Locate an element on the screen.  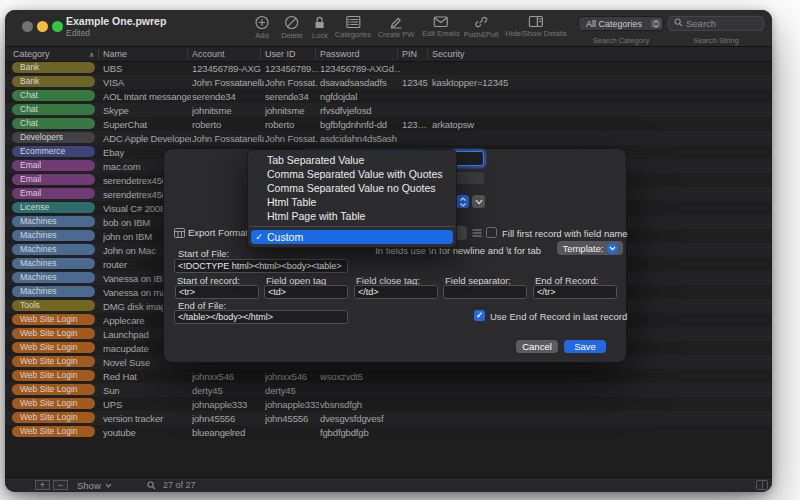
cell-user-id: johnxx546 is located at coordinates (292, 376).